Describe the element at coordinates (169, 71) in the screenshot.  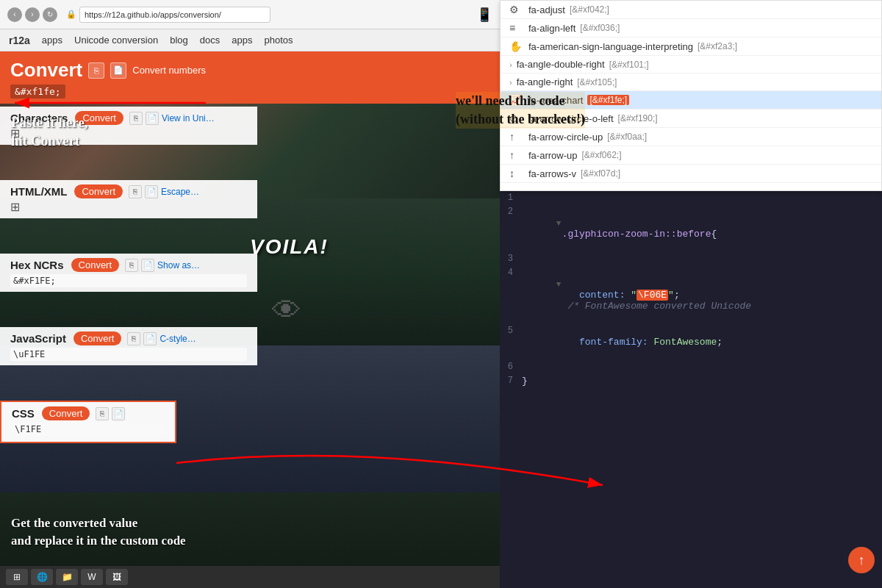
I see `header-subtitle: Convert numbers` at that location.